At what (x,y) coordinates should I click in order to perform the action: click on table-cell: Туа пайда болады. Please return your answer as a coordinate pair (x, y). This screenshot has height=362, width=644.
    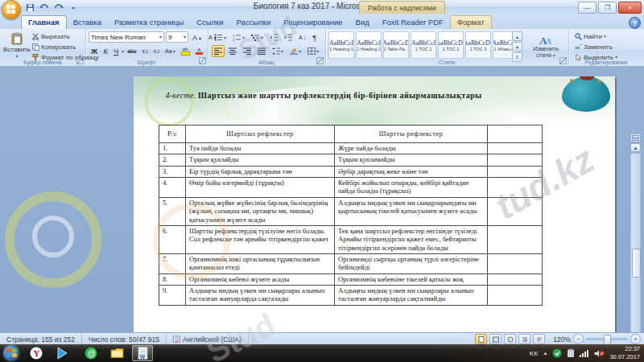
    Looking at the image, I should click on (261, 149).